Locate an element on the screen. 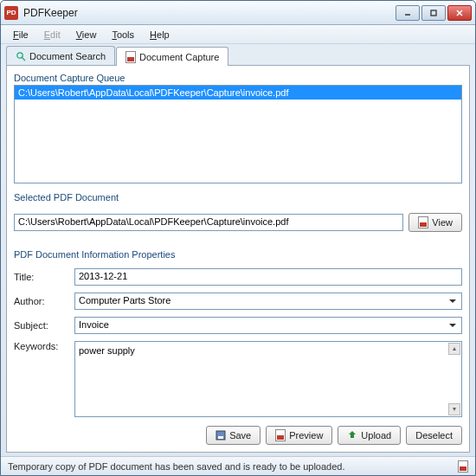 The height and width of the screenshot is (476, 476). menubar: File Edit View Tools Help is located at coordinates (238, 35).